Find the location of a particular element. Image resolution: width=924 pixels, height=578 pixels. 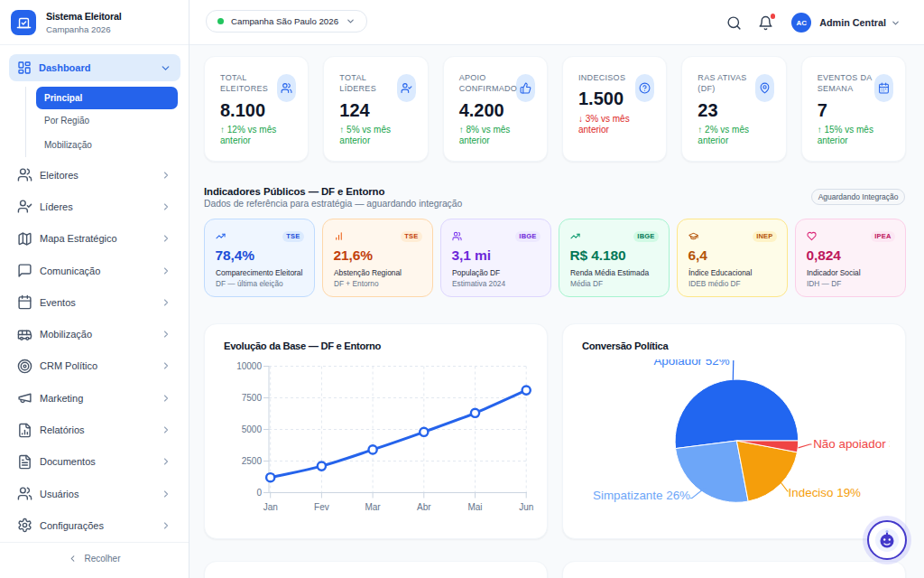

svg-text: 7500 is located at coordinates (253, 397).